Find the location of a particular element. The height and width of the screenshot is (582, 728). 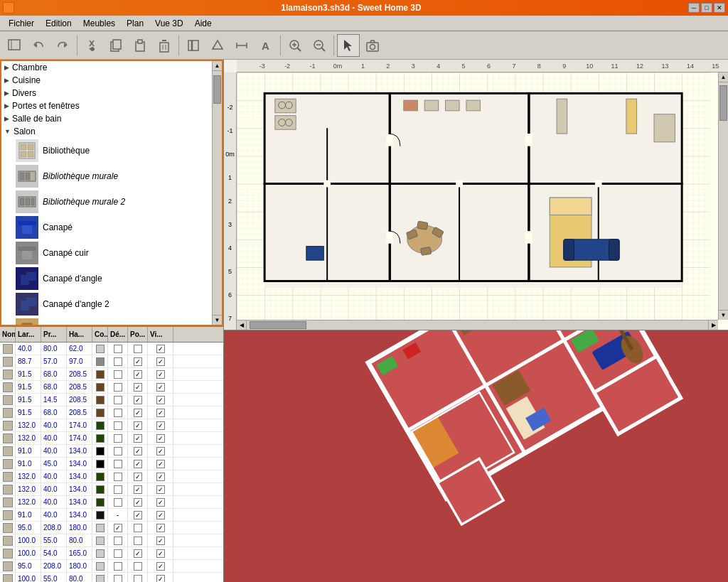

list-item-canape-cuir: Canapé cuir is located at coordinates (112, 253).